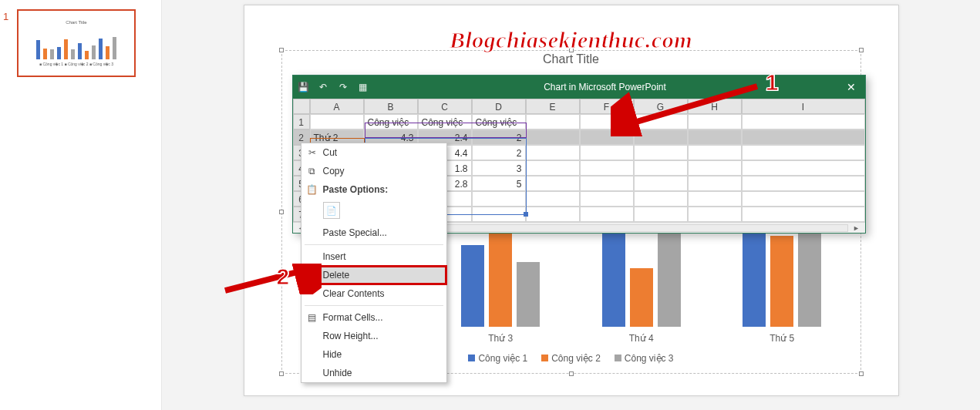 This screenshot has width=980, height=410. I want to click on menu-insert: Insert, so click(374, 257).